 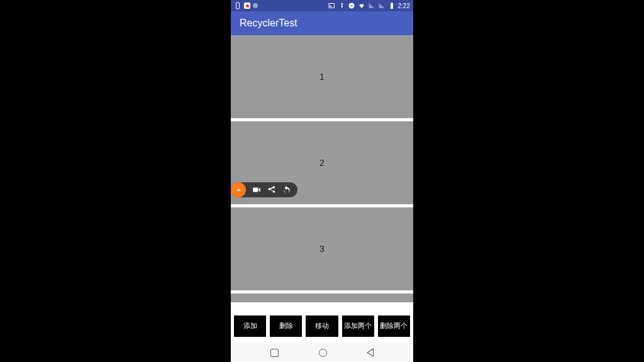 What do you see at coordinates (322, 353) in the screenshot?
I see `android-nav-bar` at bounding box center [322, 353].